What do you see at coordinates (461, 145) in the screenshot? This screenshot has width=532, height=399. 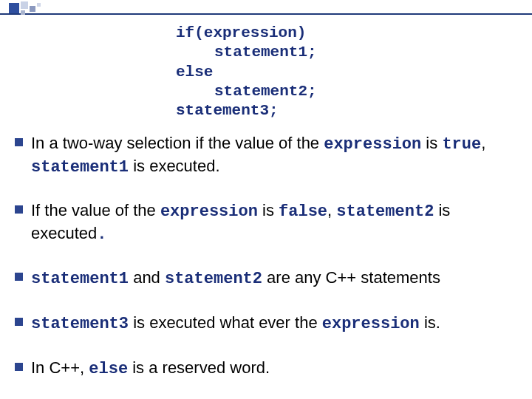 I see `bullet-1-code-b: true` at bounding box center [461, 145].